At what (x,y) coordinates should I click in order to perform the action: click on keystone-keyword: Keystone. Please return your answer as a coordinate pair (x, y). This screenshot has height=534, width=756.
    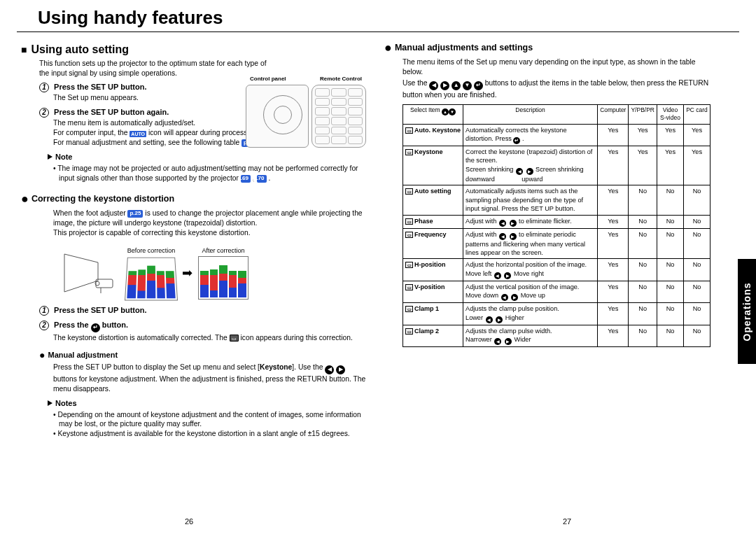
    Looking at the image, I should click on (276, 367).